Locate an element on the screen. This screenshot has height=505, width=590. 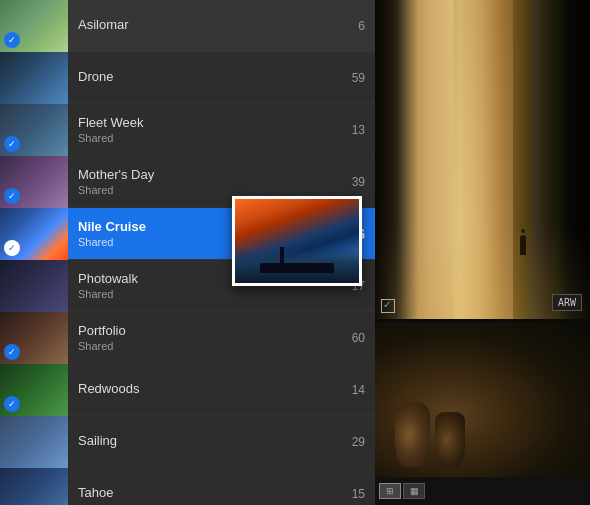
check-icon-fleetweek: ✓ is located at coordinates (12, 144).